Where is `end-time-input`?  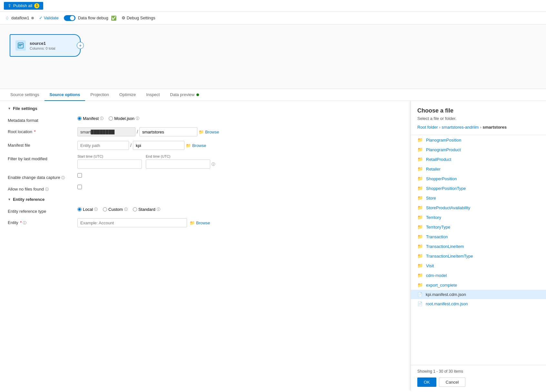
end-time-input is located at coordinates (178, 164).